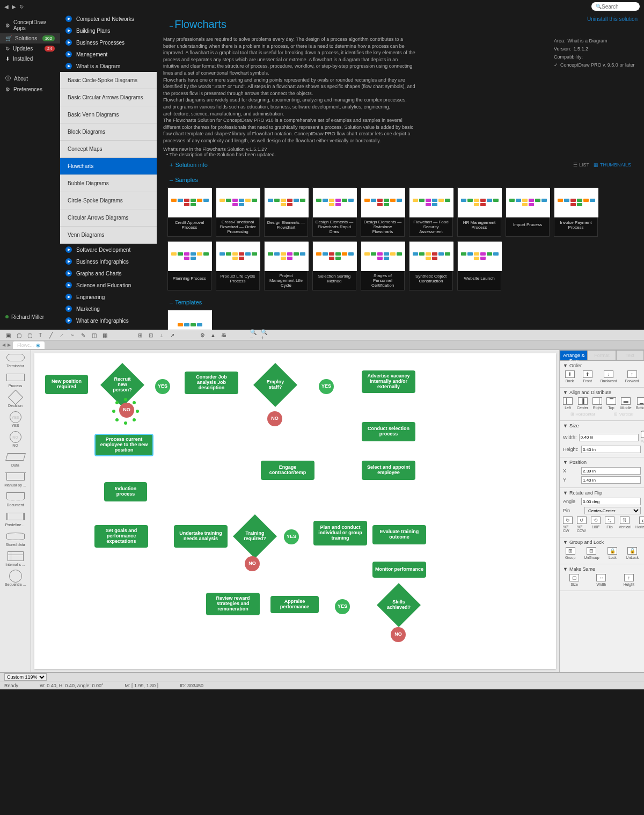 The height and width of the screenshot is (815, 644). I want to click on align-icons-right: ▕Right, so click(597, 404).